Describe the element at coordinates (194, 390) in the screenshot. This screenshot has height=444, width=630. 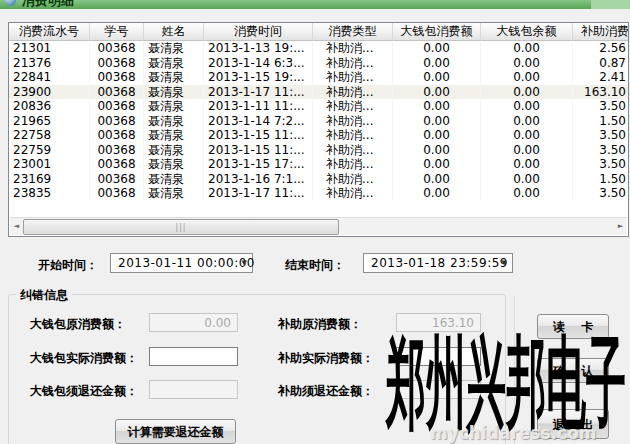
I see `wallet-refund-field` at that location.